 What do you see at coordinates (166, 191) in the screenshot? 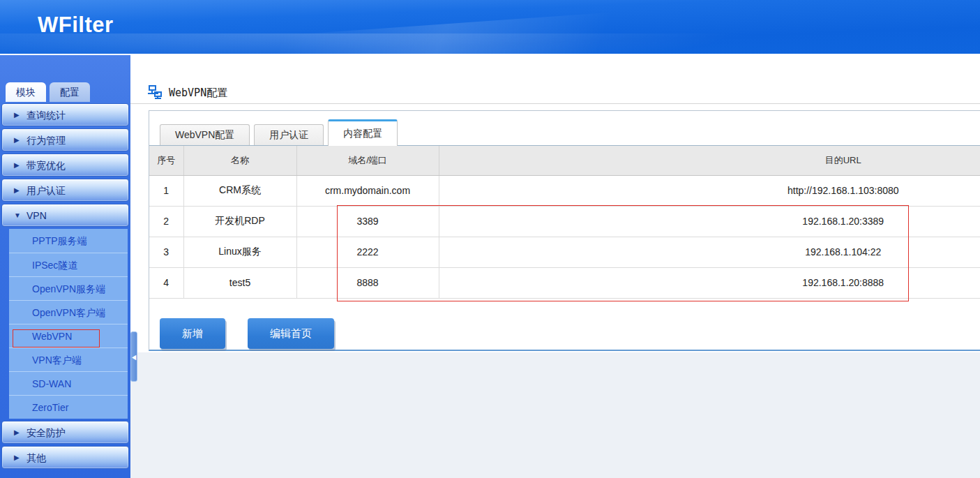
I see `table-cell-index: 1` at bounding box center [166, 191].